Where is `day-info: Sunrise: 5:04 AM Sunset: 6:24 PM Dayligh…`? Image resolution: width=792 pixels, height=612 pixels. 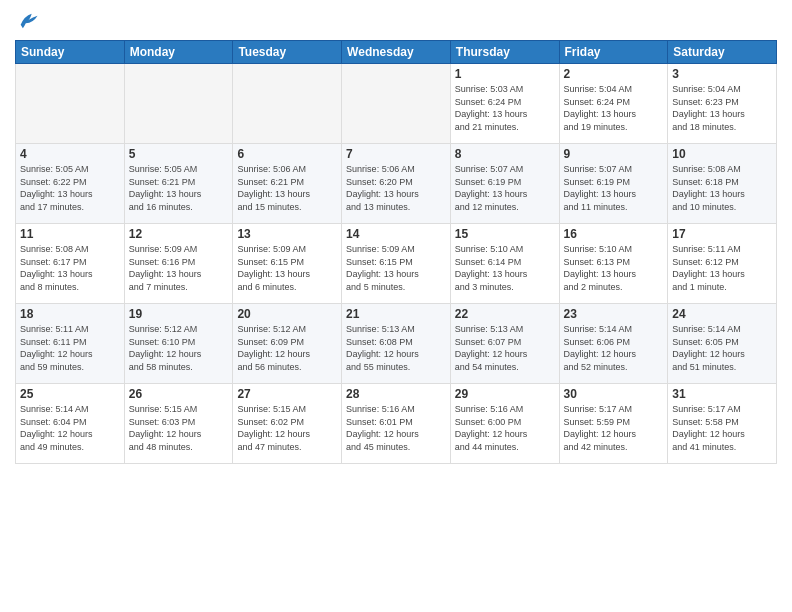 day-info: Sunrise: 5:04 AM Sunset: 6:24 PM Dayligh… is located at coordinates (614, 108).